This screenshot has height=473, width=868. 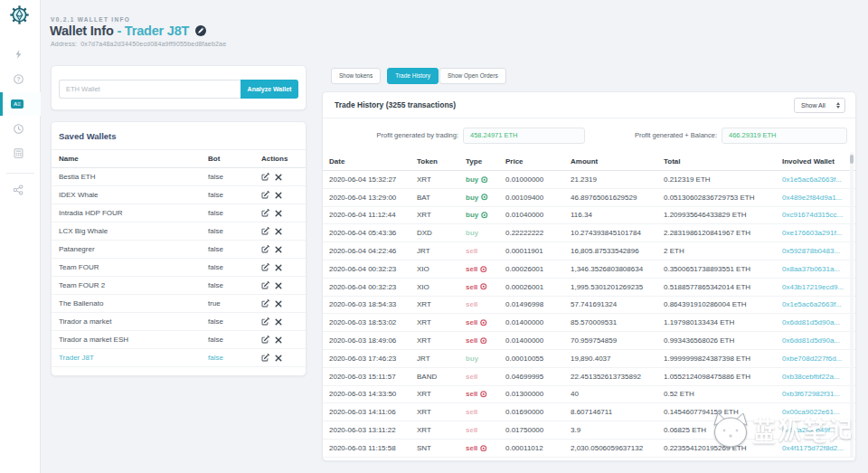 What do you see at coordinates (391, 136) in the screenshot?
I see `profit-trading-label: Profit generated by trading:` at bounding box center [391, 136].